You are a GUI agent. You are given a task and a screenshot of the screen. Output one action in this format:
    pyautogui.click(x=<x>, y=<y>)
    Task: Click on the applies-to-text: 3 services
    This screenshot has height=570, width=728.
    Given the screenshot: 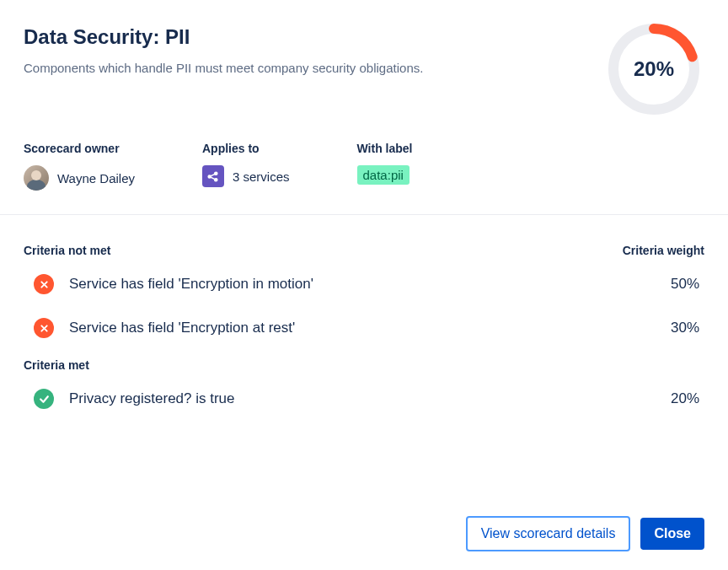 What is the action you would take?
    pyautogui.click(x=261, y=177)
    